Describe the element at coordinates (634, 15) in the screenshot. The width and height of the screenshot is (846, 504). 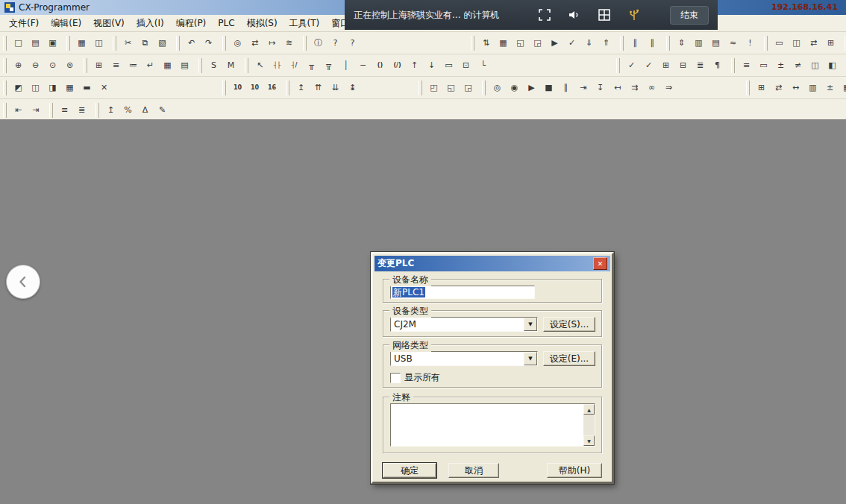
I see `usb-share-icon` at that location.